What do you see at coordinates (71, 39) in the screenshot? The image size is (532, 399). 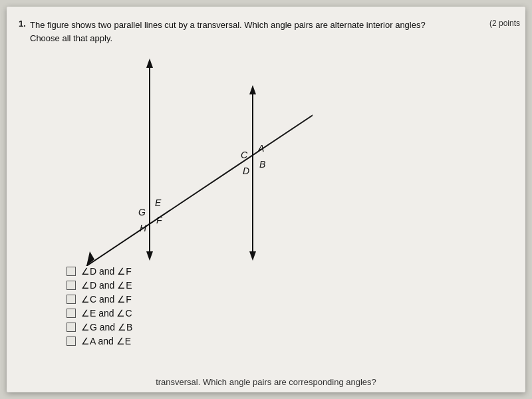 I see `question-line2: Choose all that apply.` at bounding box center [71, 39].